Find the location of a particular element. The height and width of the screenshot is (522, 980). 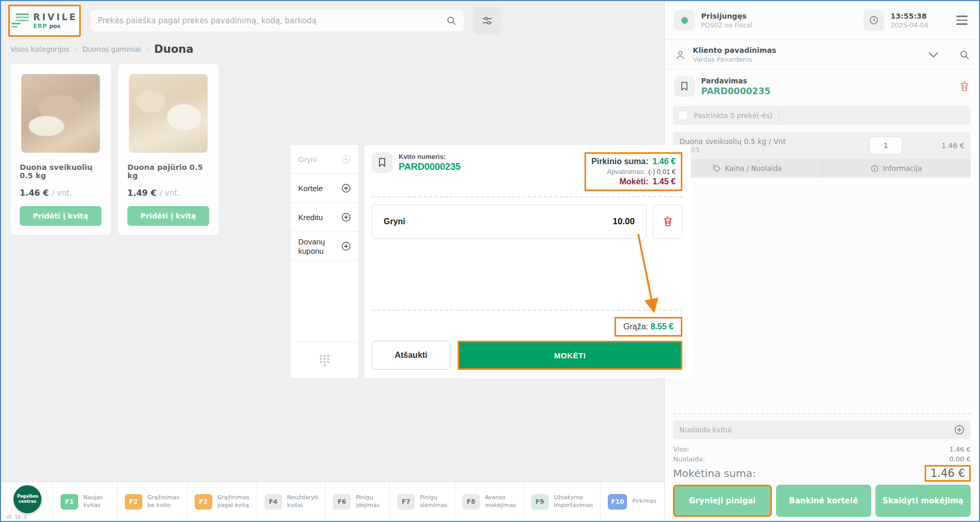

payable-amount-value: 1.46 € is located at coordinates (947, 473).